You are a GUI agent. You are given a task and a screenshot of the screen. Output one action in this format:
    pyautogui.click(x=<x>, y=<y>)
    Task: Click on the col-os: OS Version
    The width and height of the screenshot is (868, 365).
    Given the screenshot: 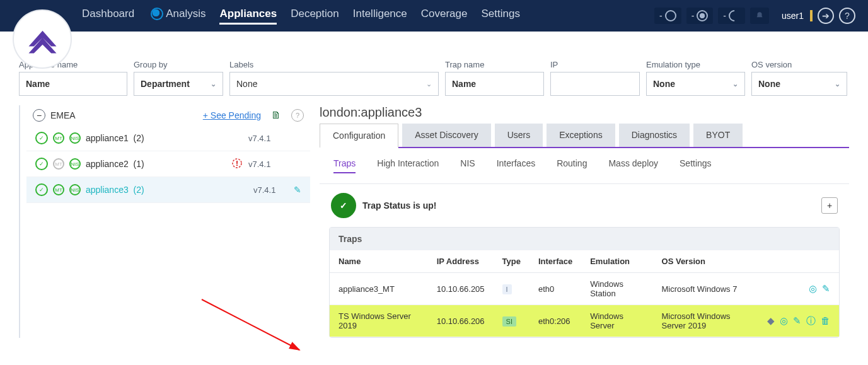 What is the action you would take?
    pyautogui.click(x=706, y=262)
    